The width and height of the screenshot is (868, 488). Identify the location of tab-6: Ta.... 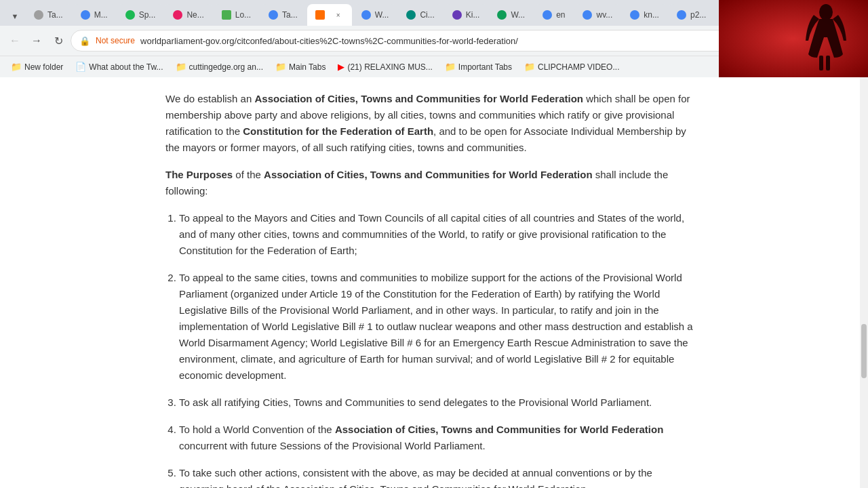
(283, 15).